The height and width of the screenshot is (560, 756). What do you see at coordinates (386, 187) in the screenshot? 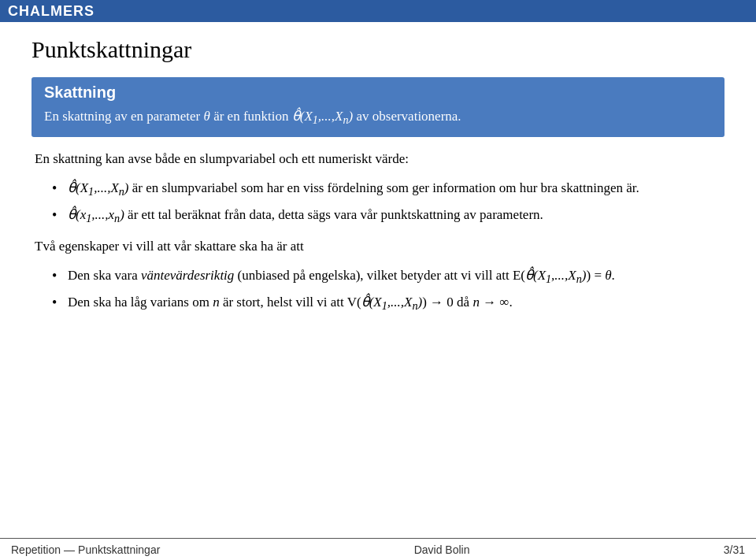
I see `bullet1-text: är en slumpvariabel som har en viss förd…` at bounding box center [386, 187].